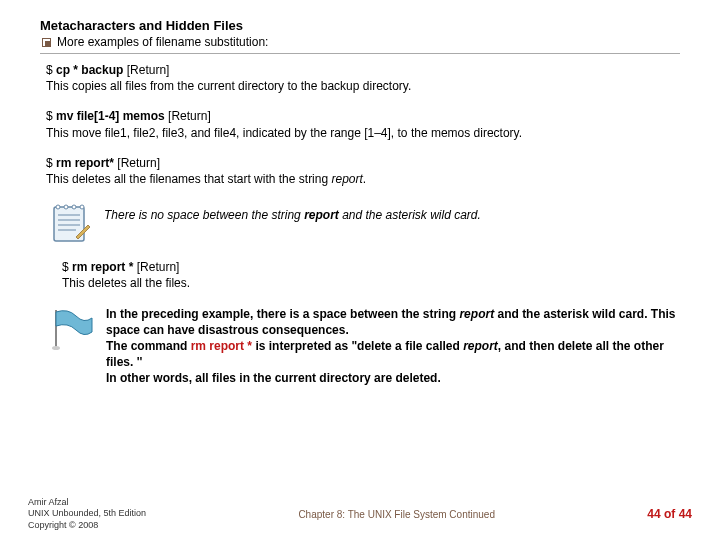 The width and height of the screenshot is (720, 540). I want to click on flag-icon, so click(71, 329).